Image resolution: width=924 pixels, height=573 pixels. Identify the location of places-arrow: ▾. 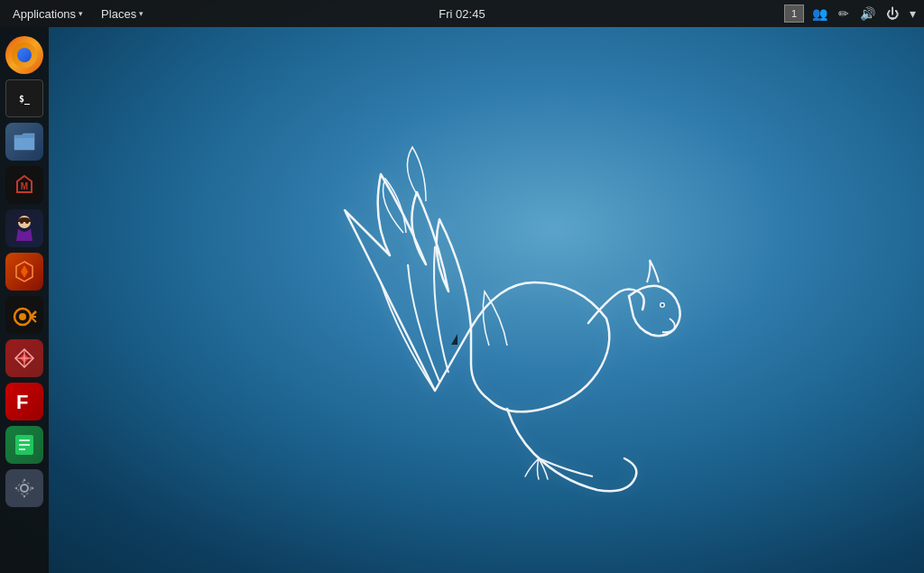
(141, 14).